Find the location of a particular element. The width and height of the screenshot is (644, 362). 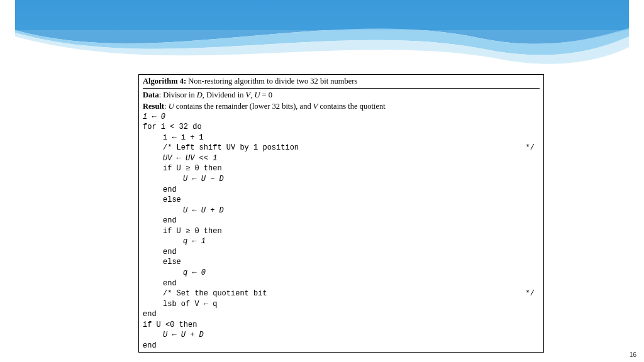

algo-result-line: Result: U contains the remainder (lower … is located at coordinates (341, 107).